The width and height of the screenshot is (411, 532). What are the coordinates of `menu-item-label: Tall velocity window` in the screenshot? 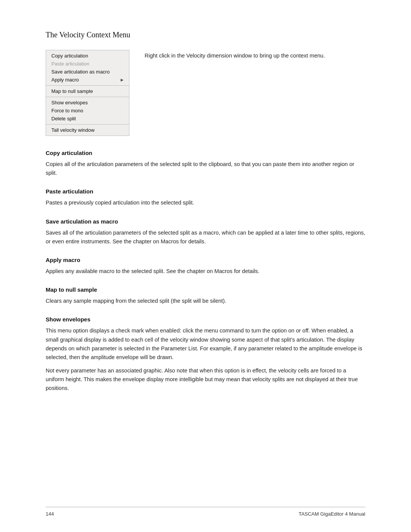 It's located at (73, 130).